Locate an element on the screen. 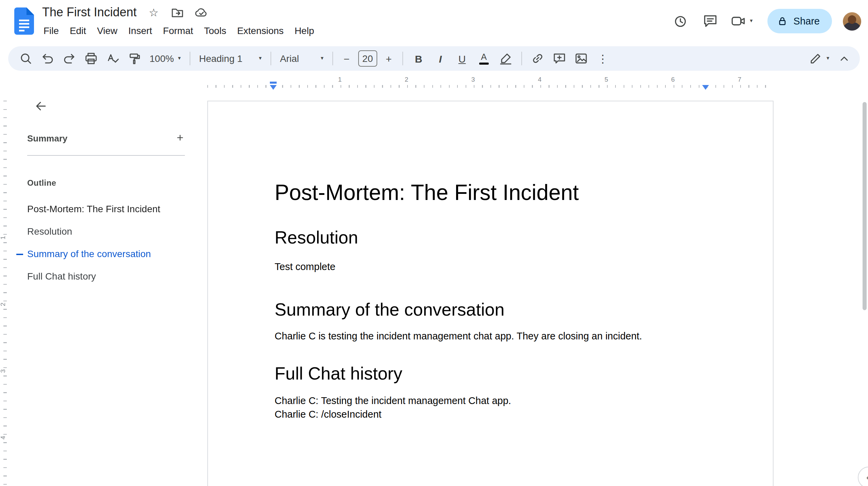 This screenshot has height=486, width=868. font-select: Arial ▾ is located at coordinates (302, 58).